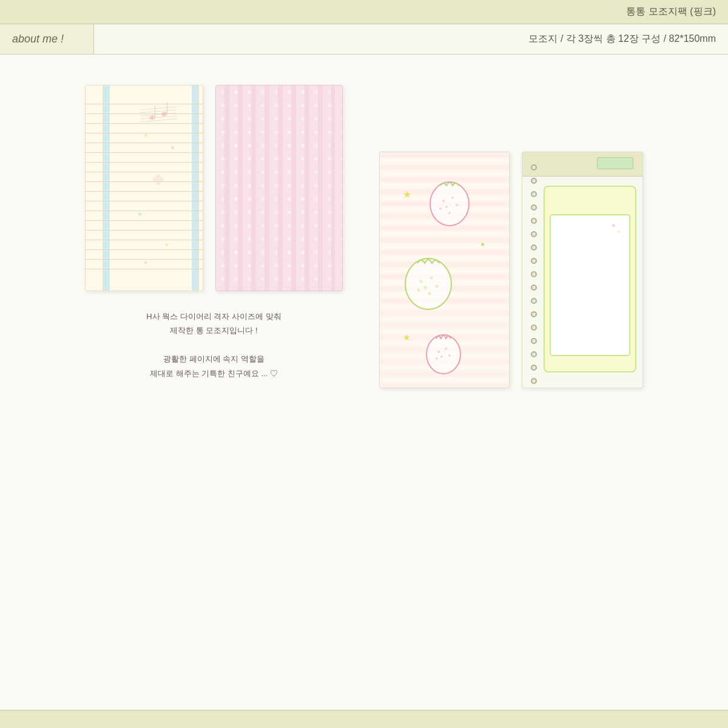 The image size is (728, 728). Describe the element at coordinates (511, 270) in the screenshot. I see `right-section: ★ ★` at that location.